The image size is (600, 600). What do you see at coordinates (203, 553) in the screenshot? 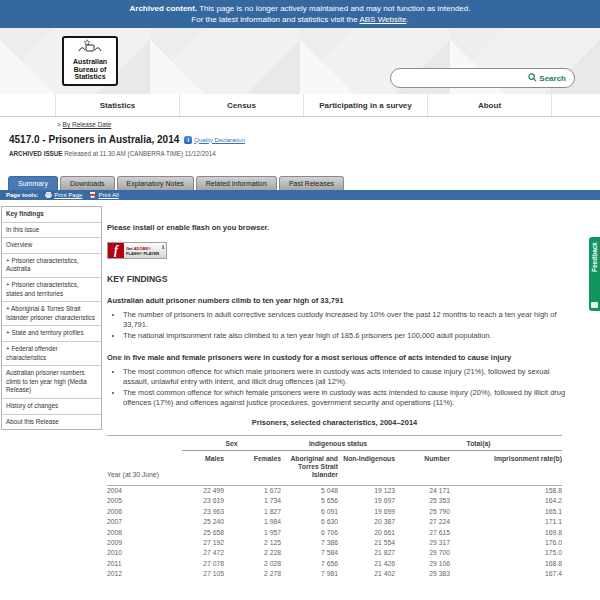
I see `cell-males: 27 472` at bounding box center [203, 553].